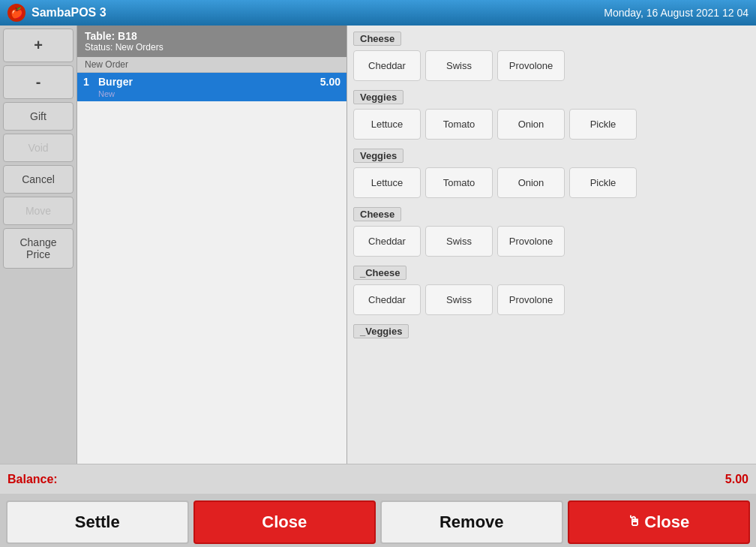 The height and width of the screenshot is (547, 756). I want to click on modifier-btn-swiss2: Swiss, so click(459, 242).